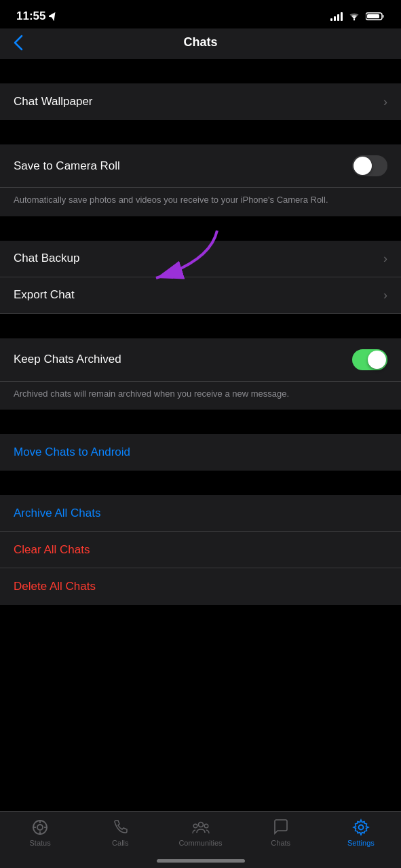 The image size is (401, 868). What do you see at coordinates (201, 452) in the screenshot?
I see `section-move-android: Move Chats to Android` at bounding box center [201, 452].